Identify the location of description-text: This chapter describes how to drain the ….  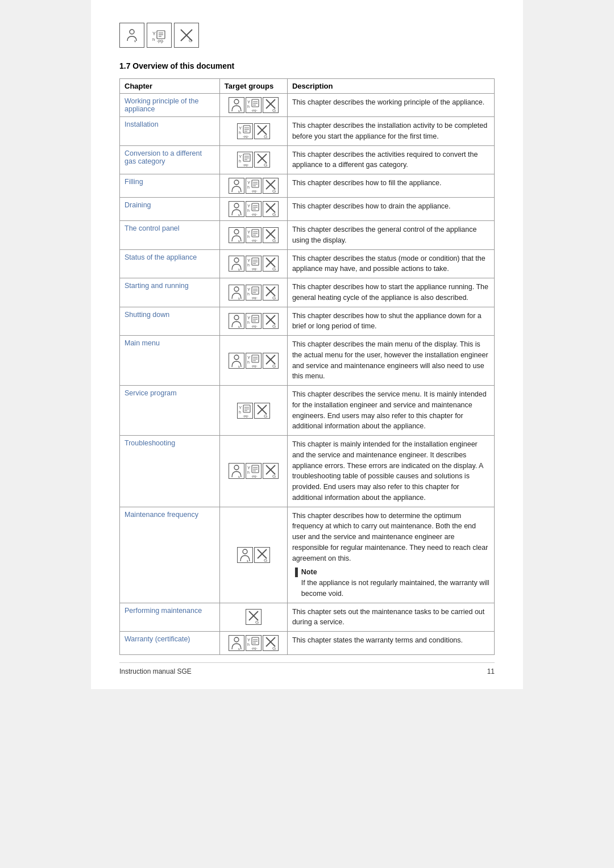
(372, 206).